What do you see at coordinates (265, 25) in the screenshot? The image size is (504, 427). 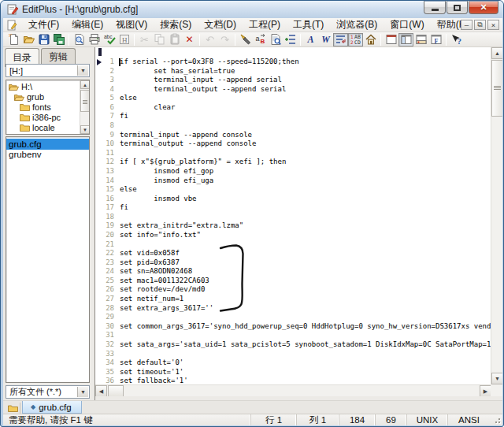 I see `menu-item-project: 工程(P)` at bounding box center [265, 25].